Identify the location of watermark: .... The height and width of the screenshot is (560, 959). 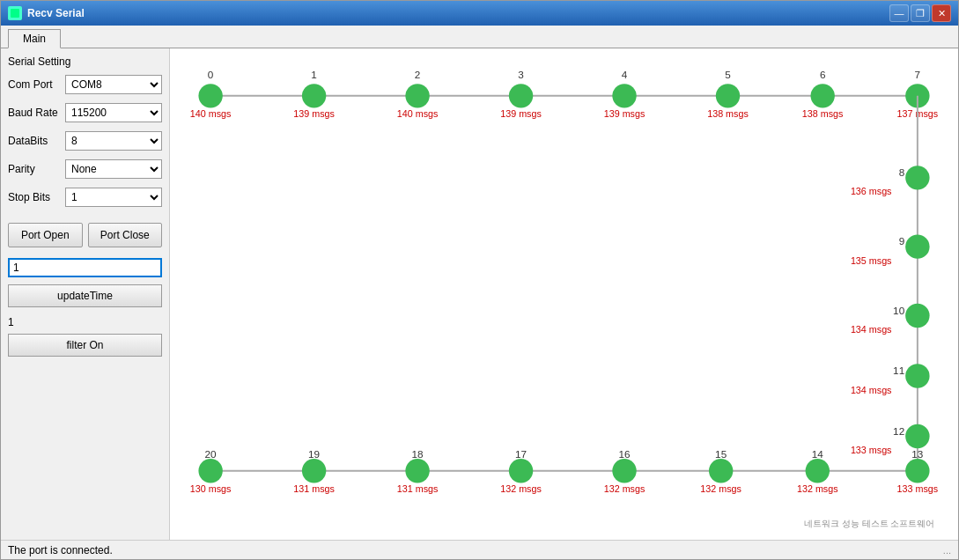
(948, 550).